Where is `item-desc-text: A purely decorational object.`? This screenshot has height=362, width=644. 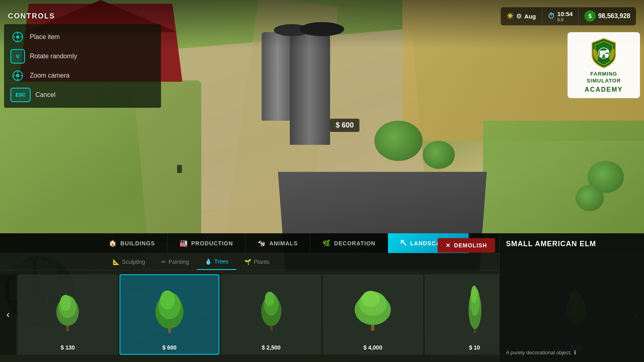
item-desc-text: A purely decorational object. is located at coordinates (539, 352).